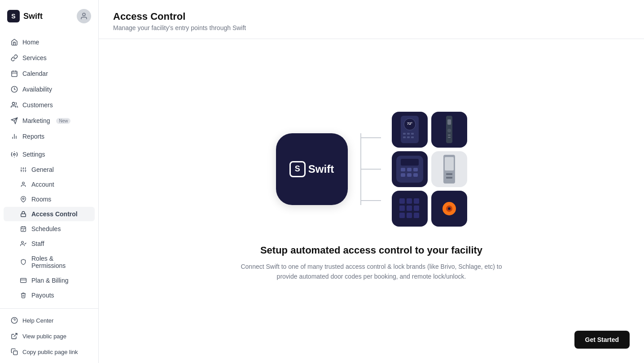 The image size is (644, 363). I want to click on clock-icon, so click(14, 89).